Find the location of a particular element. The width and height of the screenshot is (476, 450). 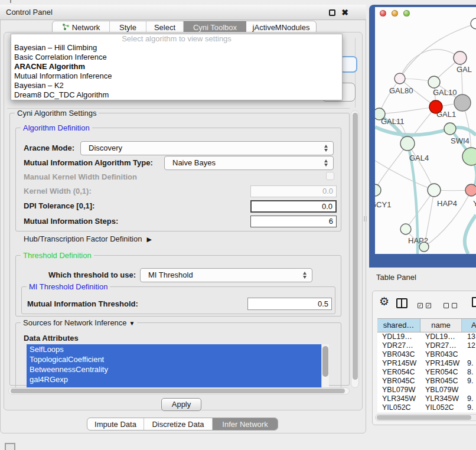

network-node-y is located at coordinates (471, 190).